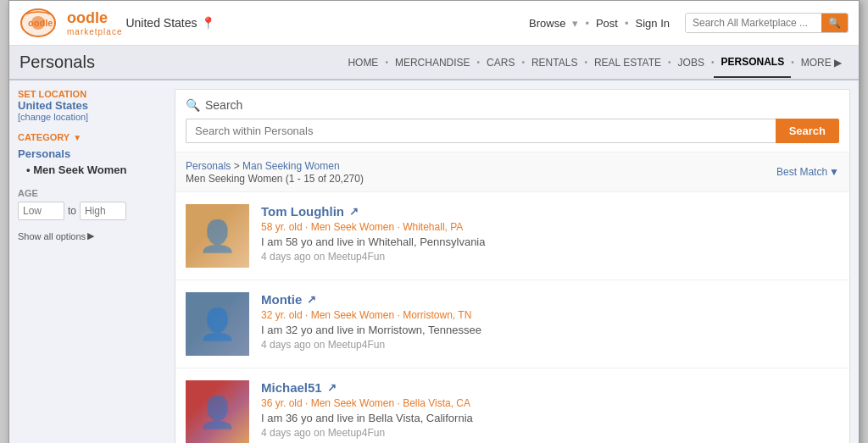 This screenshot has height=443, width=868. I want to click on set-location-section: SET LOCATION United States [change locat…, so click(92, 105).